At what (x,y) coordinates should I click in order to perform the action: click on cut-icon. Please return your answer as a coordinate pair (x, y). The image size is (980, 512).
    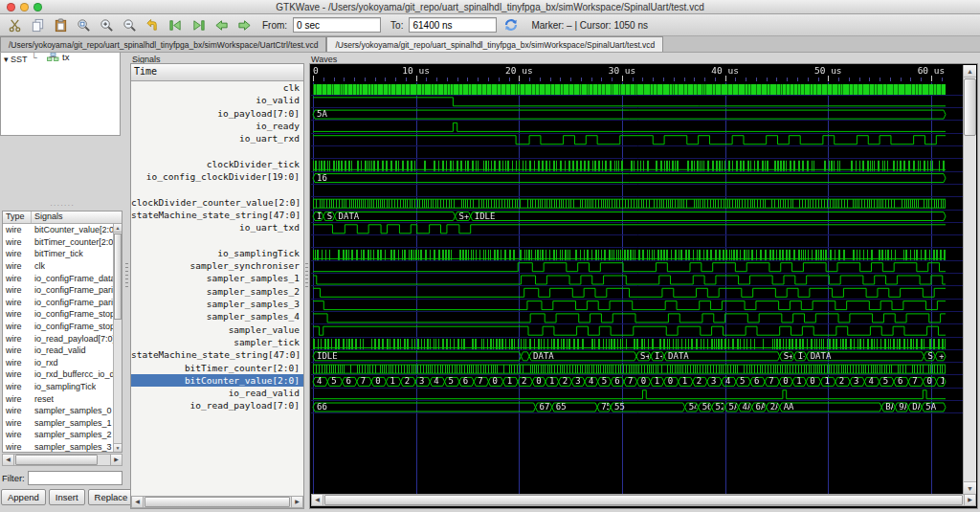
    Looking at the image, I should click on (14, 25).